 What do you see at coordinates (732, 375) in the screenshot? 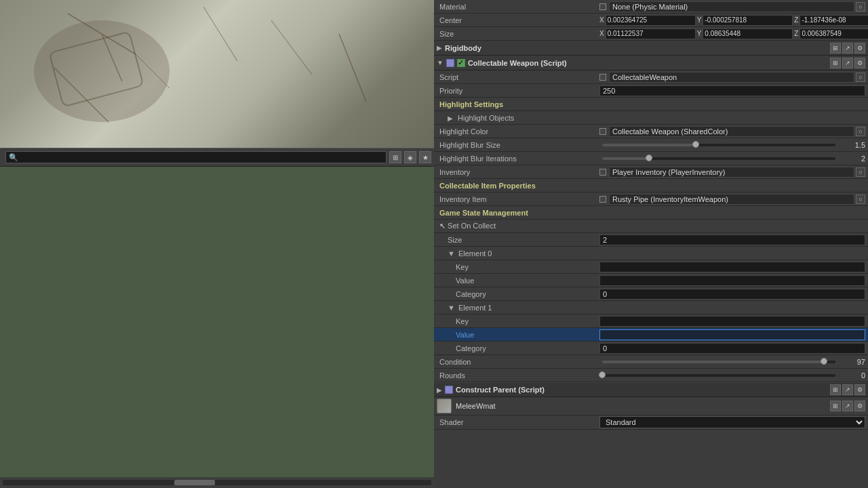
I see `rounds-value: 0` at bounding box center [732, 375].